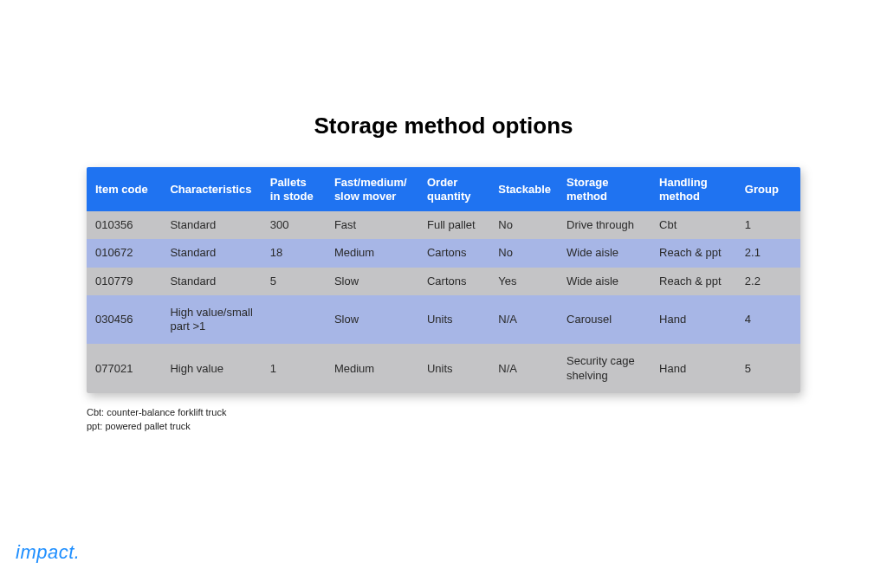 The width and height of the screenshot is (887, 588). What do you see at coordinates (124, 189) in the screenshot?
I see `col-item-code: Item code` at bounding box center [124, 189].